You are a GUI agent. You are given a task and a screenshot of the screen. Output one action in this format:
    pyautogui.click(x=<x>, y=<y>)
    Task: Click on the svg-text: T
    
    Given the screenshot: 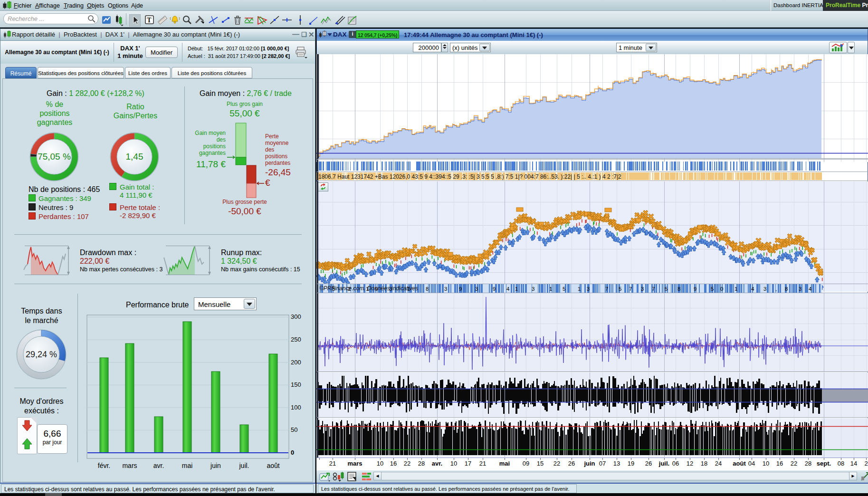 What is the action you would take?
    pyautogui.click(x=149, y=20)
    